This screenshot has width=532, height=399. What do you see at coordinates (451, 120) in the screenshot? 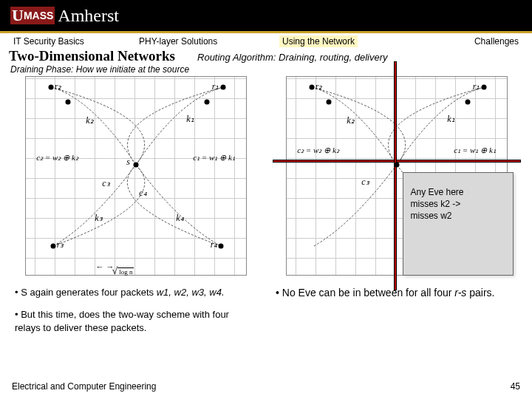
I see `label-k1-r: k₁` at bounding box center [451, 120].